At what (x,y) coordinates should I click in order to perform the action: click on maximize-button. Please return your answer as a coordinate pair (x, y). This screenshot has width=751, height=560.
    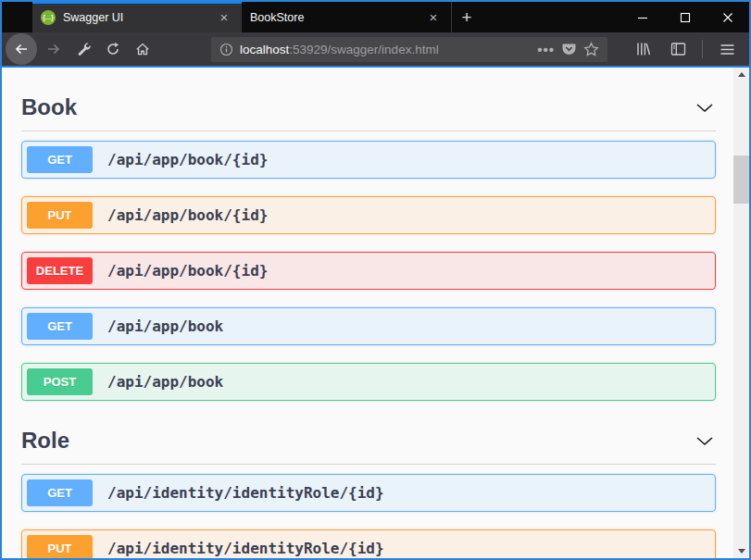
    Looking at the image, I should click on (685, 17).